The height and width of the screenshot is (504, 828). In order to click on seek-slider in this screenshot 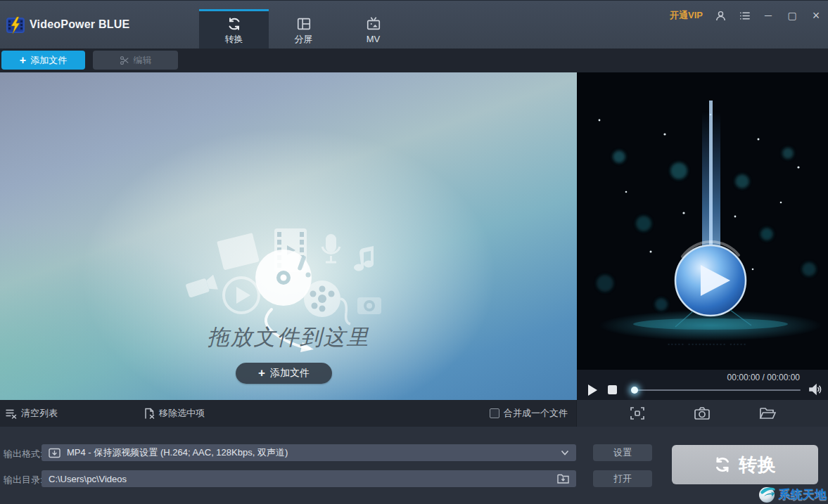, I will do `click(716, 390)`.